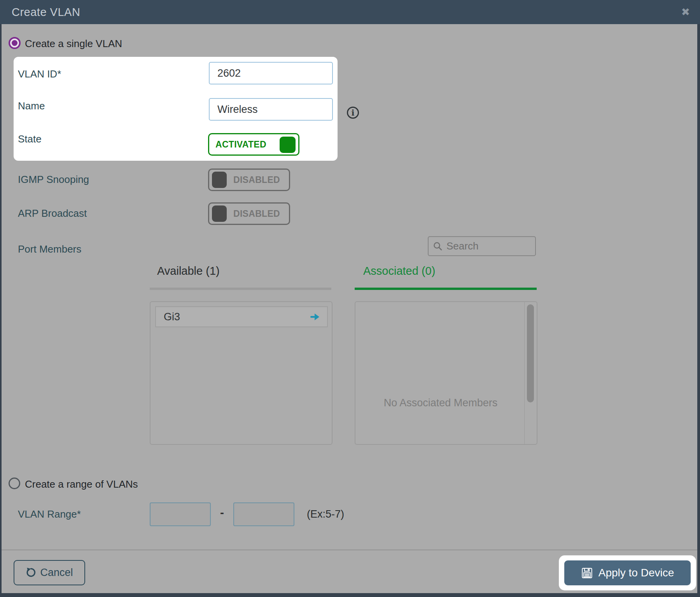  What do you see at coordinates (219, 180) in the screenshot?
I see `igmp-toggle-knob` at bounding box center [219, 180].